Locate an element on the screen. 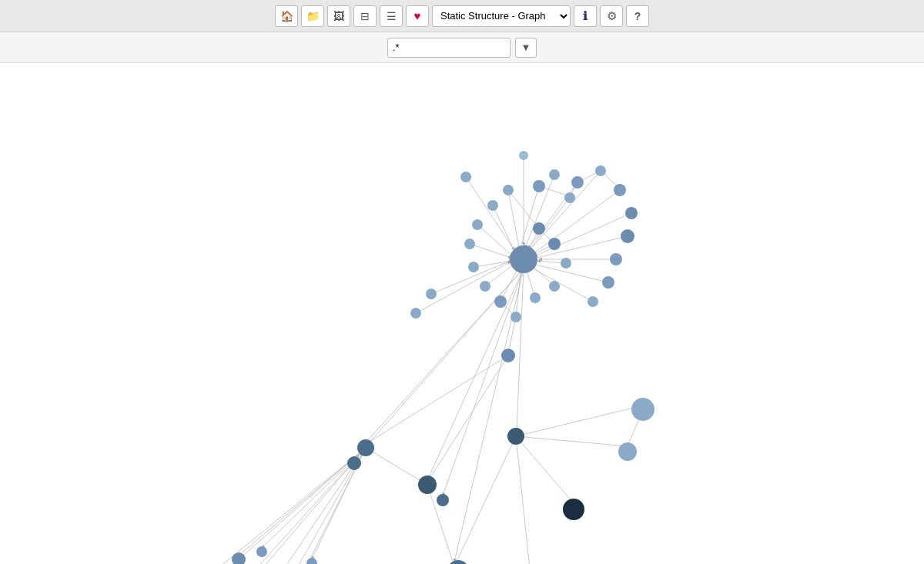 The image size is (924, 564). node-hub is located at coordinates (524, 259).